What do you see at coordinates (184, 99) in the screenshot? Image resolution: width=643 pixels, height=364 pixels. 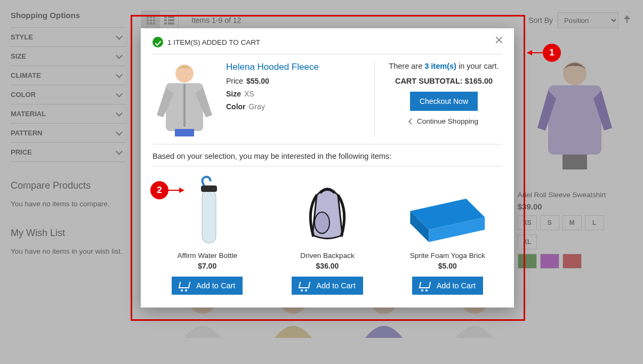 I see `added-product-image` at bounding box center [184, 99].